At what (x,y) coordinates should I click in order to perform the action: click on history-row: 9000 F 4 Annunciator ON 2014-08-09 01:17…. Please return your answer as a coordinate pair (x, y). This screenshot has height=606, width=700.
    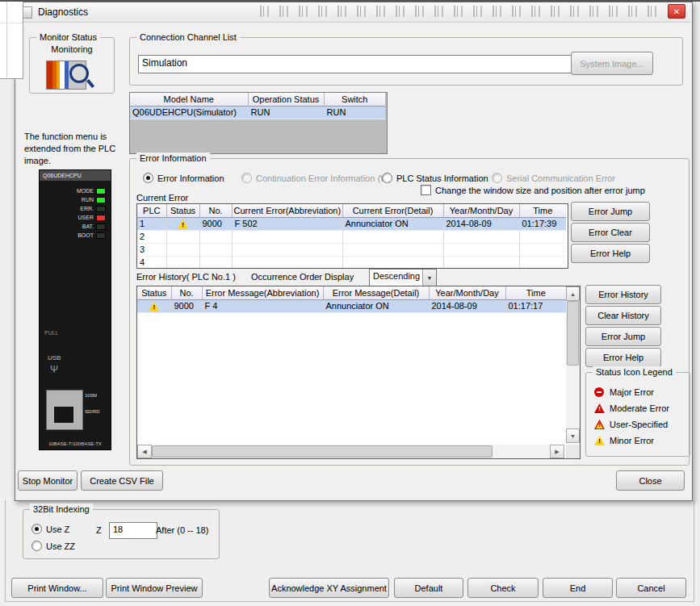
    Looking at the image, I should click on (352, 307).